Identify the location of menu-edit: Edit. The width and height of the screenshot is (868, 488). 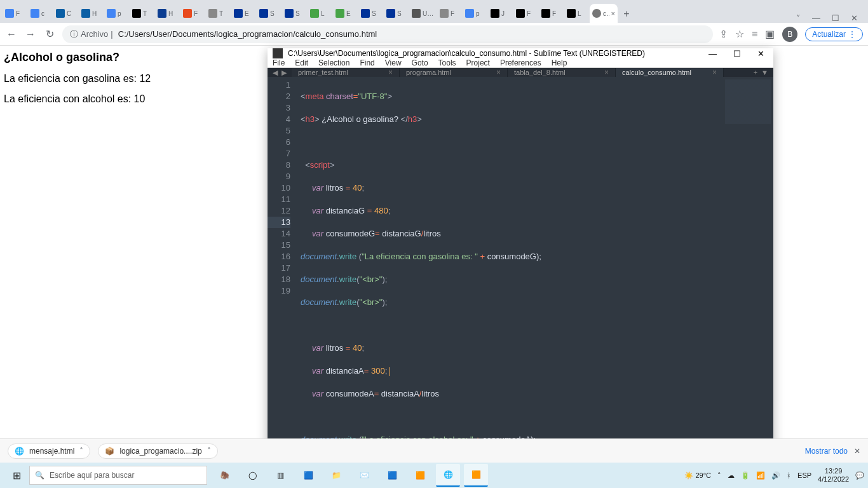
(301, 63).